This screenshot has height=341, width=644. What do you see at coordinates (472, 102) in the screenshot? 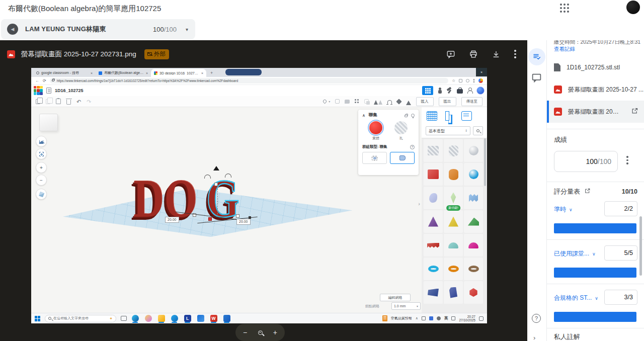
I see `send-to-button: 傳送至` at bounding box center [472, 102].